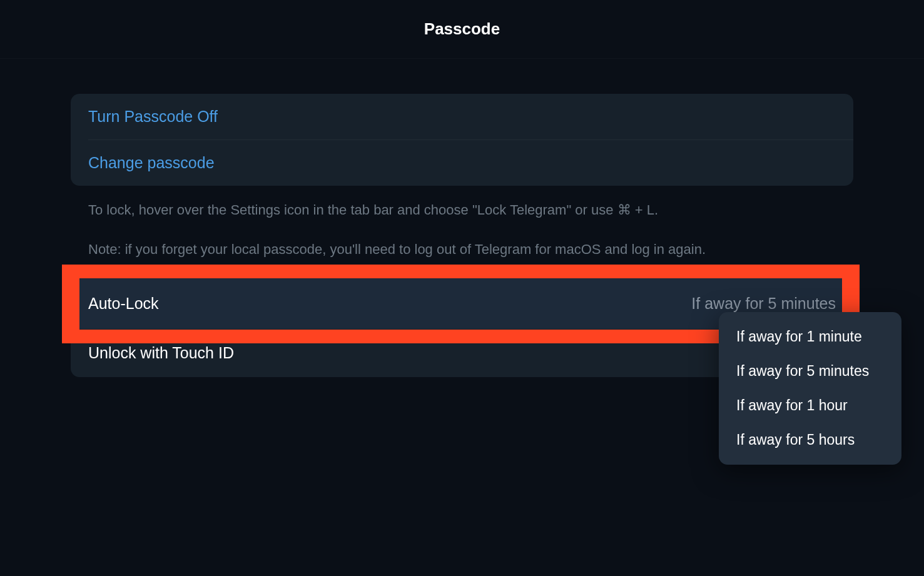 The width and height of the screenshot is (924, 576). What do you see at coordinates (161, 353) in the screenshot?
I see `unlock-touchid-label: Unlock with Touch ID` at bounding box center [161, 353].